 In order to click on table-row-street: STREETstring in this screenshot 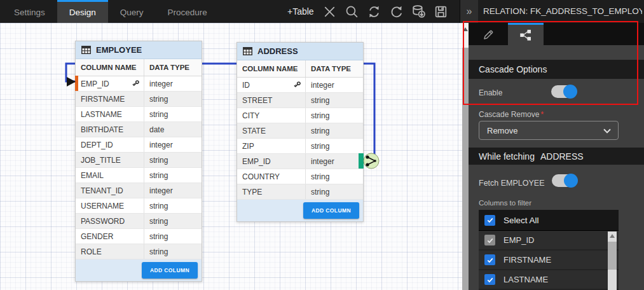, I will do `click(300, 100)`.